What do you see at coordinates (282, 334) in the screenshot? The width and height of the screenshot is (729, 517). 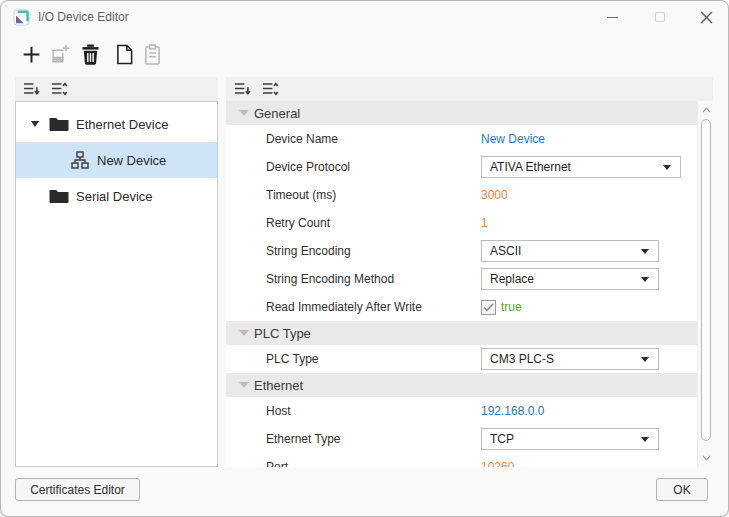 I see `section-title: PLC Type` at bounding box center [282, 334].